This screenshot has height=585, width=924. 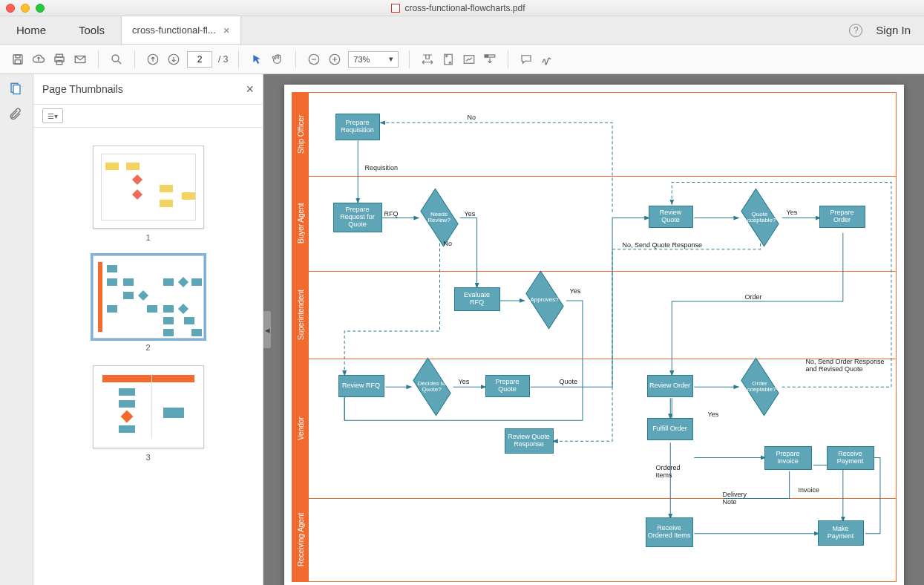 What do you see at coordinates (741, 498) in the screenshot?
I see `edge-delivery-note: Delivery Note` at bounding box center [741, 498].